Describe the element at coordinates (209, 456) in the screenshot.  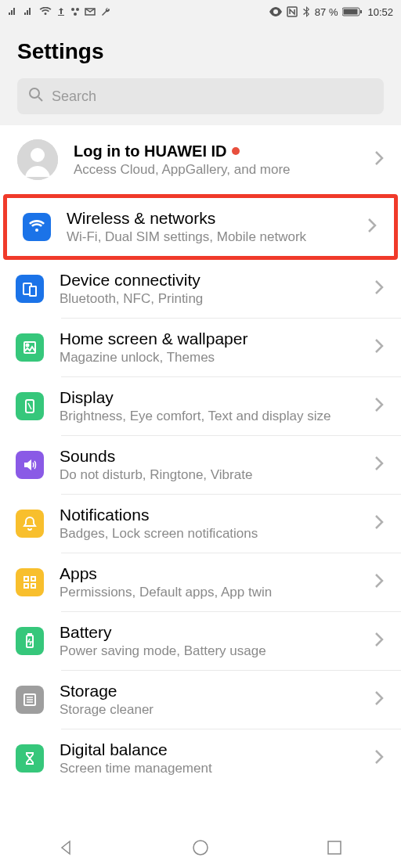
I see `item-title: Sounds` at that location.